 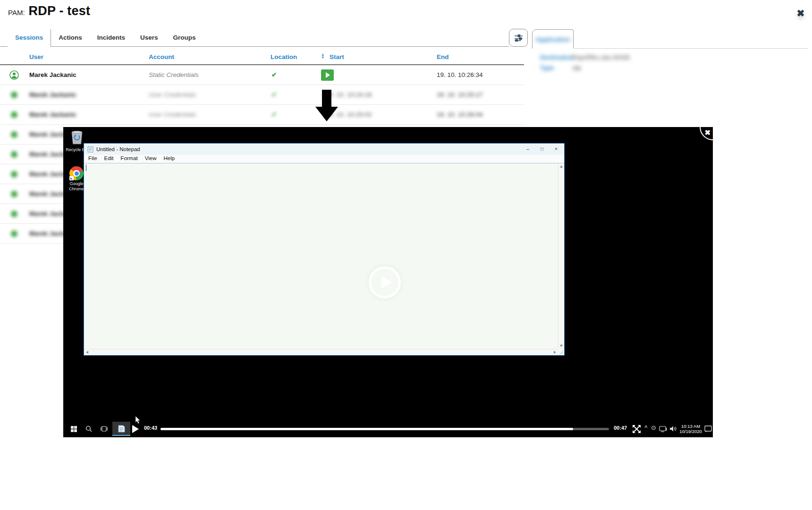 I want to click on recycle-bin-icon, so click(x=77, y=137).